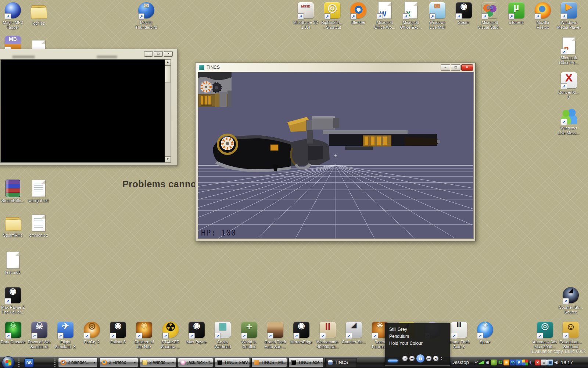  Describe the element at coordinates (437, 15) in the screenshot. I see `desktop-icon-windows-live-mail: ✉↗Windows Live Mail` at that location.